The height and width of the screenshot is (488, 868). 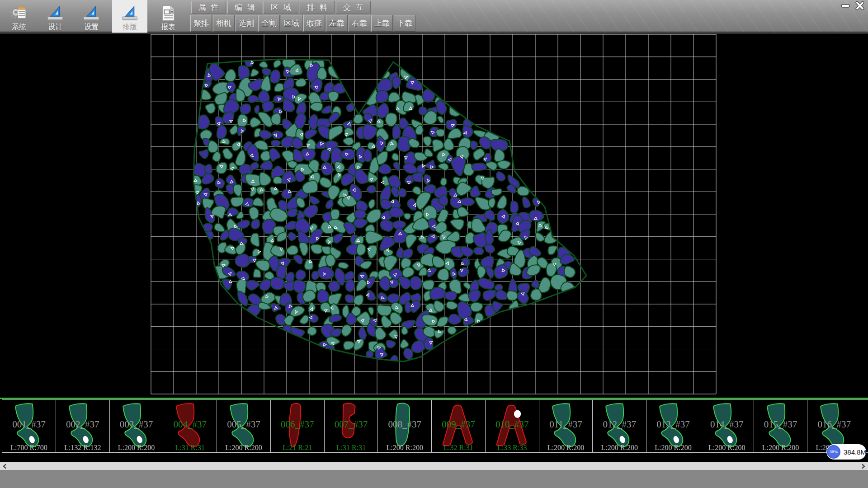 I want to click on tool-region: 区域, so click(x=292, y=23).